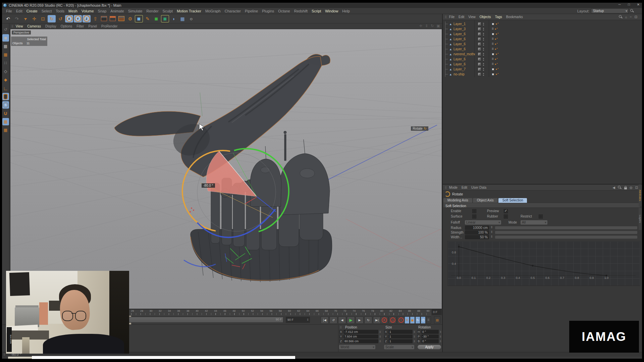 Image resolution: width=644 pixels, height=362 pixels. I want to click on viewport-menu-item: Cameras, so click(34, 26).